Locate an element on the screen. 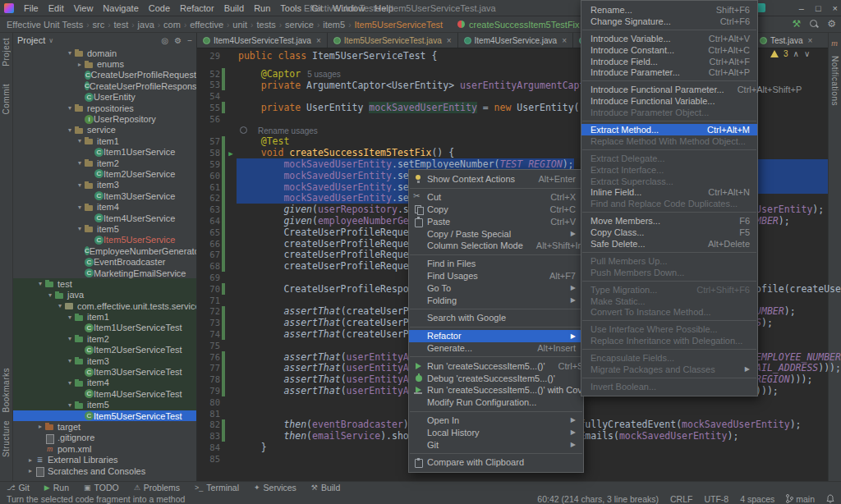  git-branch-widget: main is located at coordinates (800, 499).